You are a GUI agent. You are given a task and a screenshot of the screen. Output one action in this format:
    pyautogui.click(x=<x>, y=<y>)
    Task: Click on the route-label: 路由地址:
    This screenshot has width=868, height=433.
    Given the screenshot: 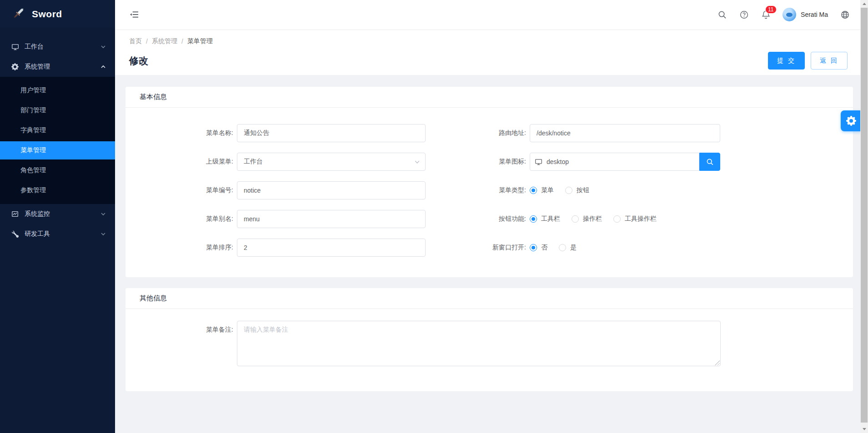 What is the action you would take?
    pyautogui.click(x=509, y=133)
    